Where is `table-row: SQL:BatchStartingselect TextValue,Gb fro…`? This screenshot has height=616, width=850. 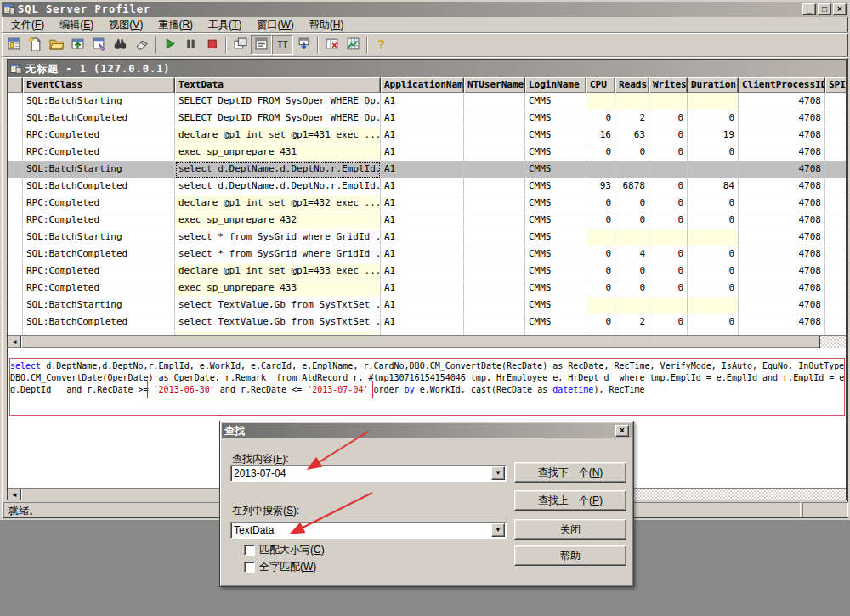
table-row: SQL:BatchStartingselect TextValue,Gb fro… is located at coordinates (427, 306).